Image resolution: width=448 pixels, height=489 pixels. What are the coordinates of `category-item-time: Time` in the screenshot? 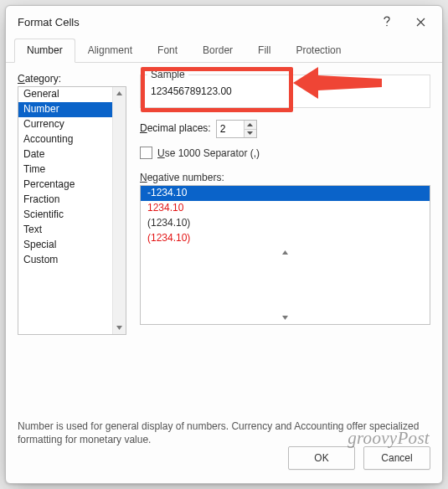 It's located at (72, 170).